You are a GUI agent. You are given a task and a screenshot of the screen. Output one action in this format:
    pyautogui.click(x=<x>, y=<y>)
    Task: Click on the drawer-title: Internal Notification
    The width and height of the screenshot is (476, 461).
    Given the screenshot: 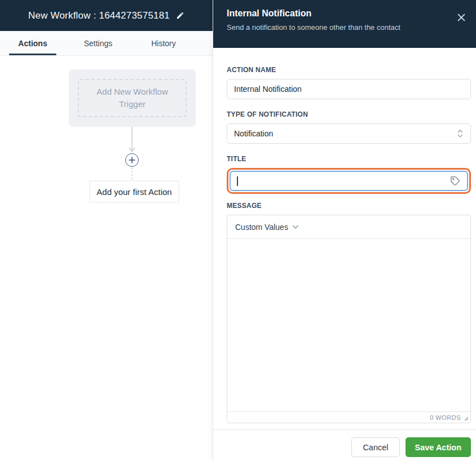 What is the action you would take?
    pyautogui.click(x=345, y=14)
    